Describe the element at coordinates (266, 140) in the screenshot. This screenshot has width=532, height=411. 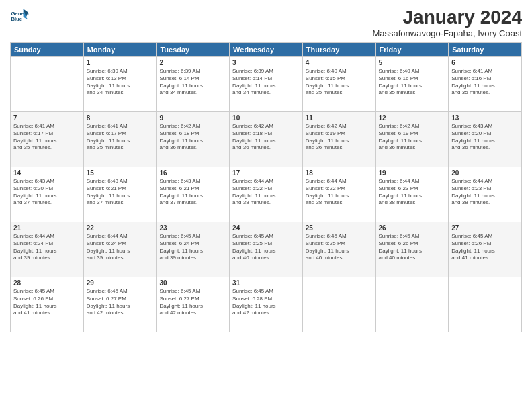
I see `calendar-cell: 10Sunrise: 6:42 AM Sunset: 6:18 PM Dayli…` at that location.